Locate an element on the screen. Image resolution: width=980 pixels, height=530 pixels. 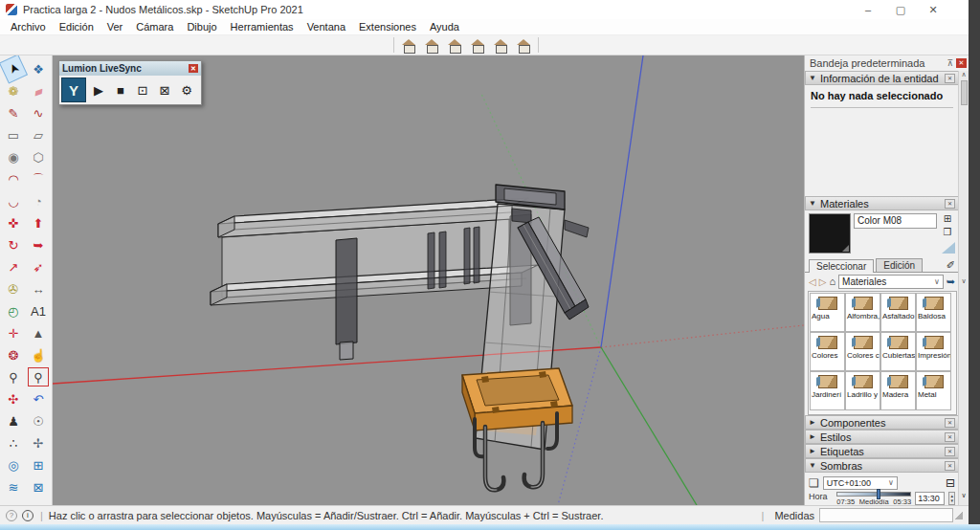
scale-tool: ↗ is located at coordinates (13, 267).